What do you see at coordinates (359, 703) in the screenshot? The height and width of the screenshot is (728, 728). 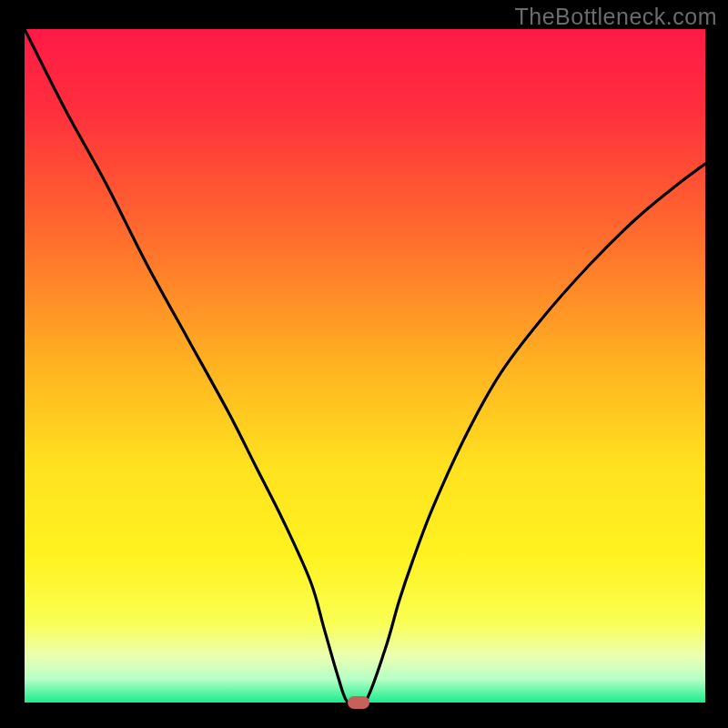 I see `bottleneck-point-marker` at bounding box center [359, 703].